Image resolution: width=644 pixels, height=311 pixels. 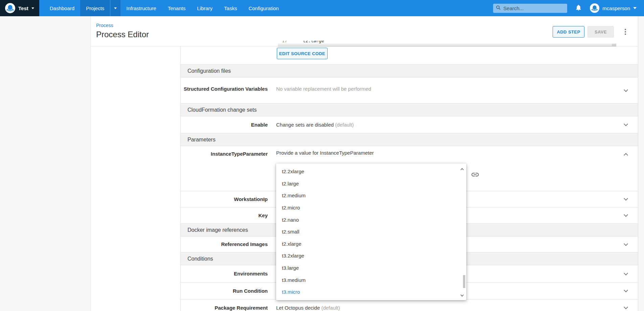 What do you see at coordinates (218, 230) in the screenshot?
I see `section-title: Docker image references` at bounding box center [218, 230].